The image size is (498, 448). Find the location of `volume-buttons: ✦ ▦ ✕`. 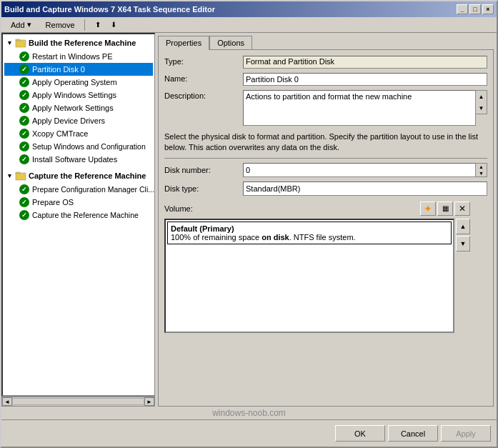

volume-buttons: ✦ ▦ ✕ is located at coordinates (445, 209).